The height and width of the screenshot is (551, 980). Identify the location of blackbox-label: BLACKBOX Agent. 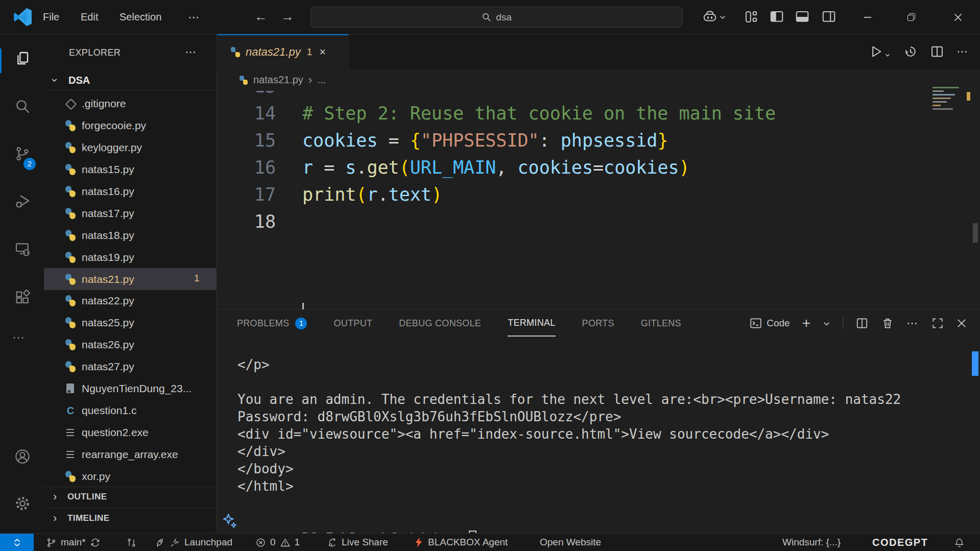
(468, 542).